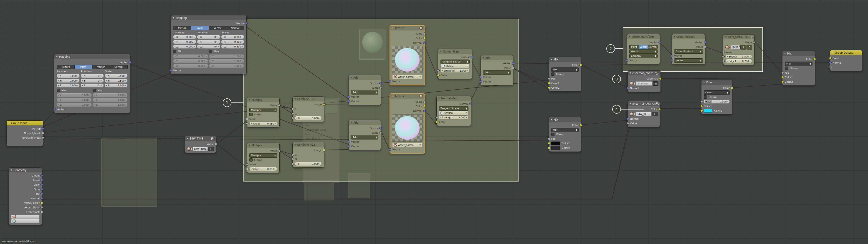 The height and width of the screenshot is (244, 868). I want to click on value-field: ◂Y:1.000▸, so click(227, 61).